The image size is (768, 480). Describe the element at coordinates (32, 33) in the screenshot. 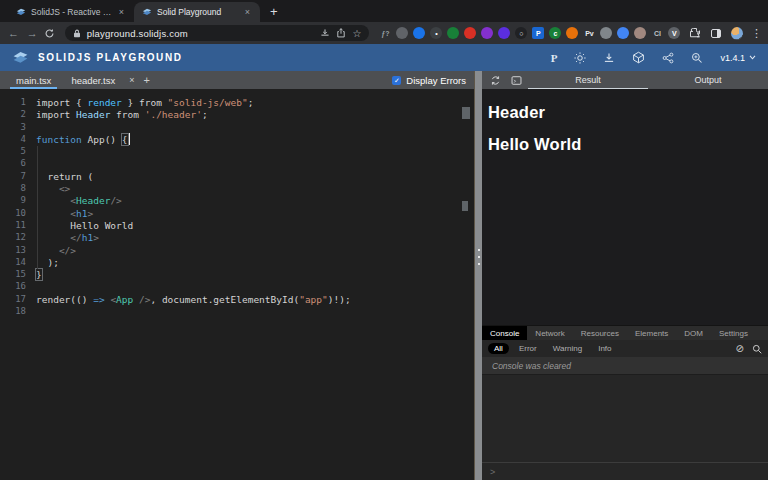

I see `forward-icon: →` at that location.